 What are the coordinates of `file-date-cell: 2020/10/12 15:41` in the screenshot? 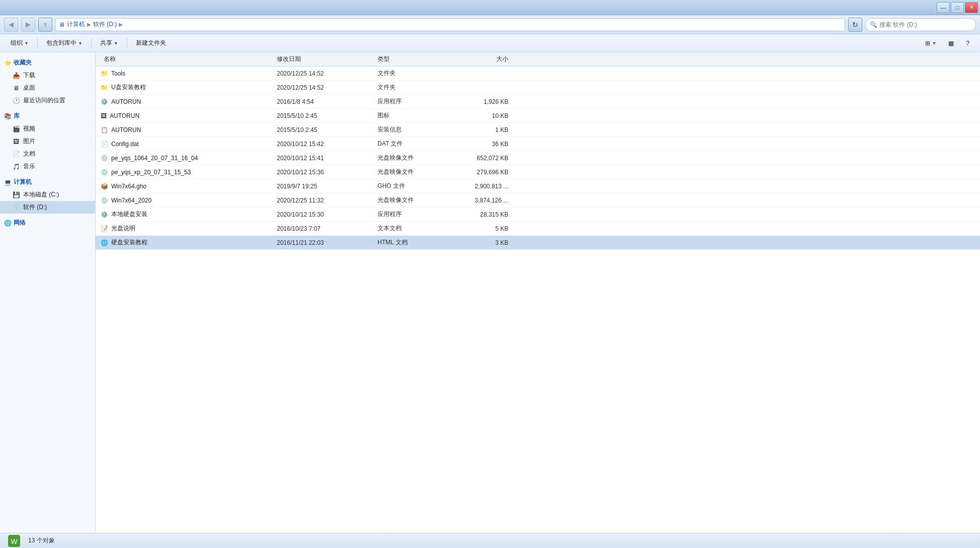 It's located at (327, 158).